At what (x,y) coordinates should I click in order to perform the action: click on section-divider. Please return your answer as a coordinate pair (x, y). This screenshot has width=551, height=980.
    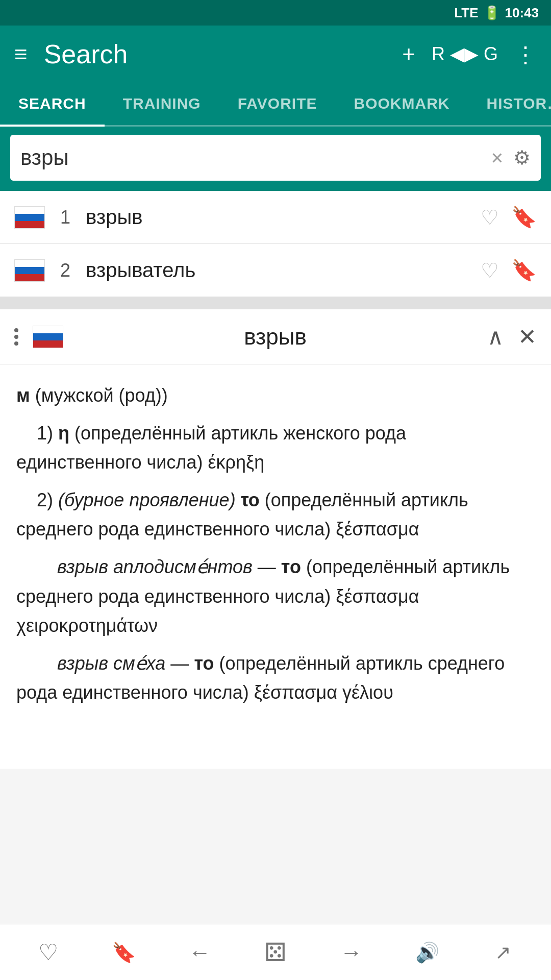
    Looking at the image, I should click on (276, 303).